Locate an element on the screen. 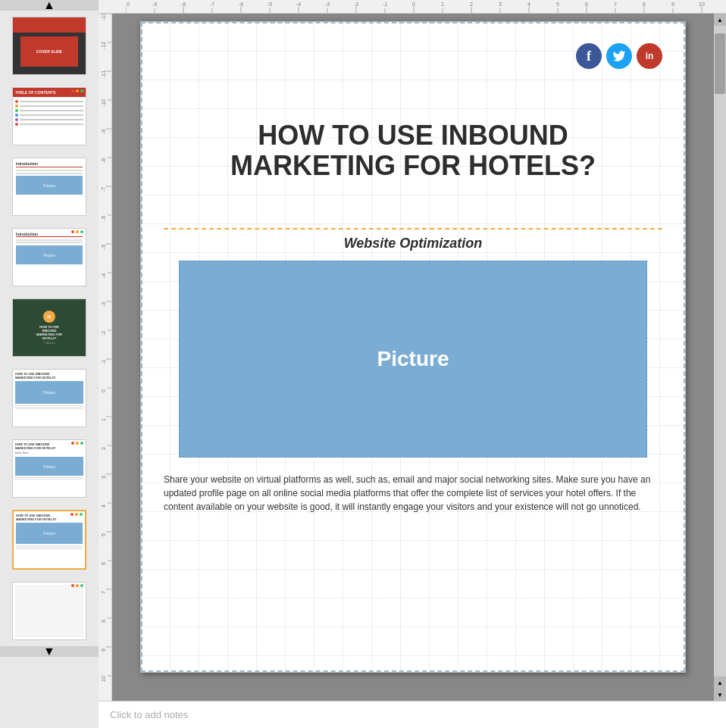  right-scrollbar: ▲ ▲ ▼ is located at coordinates (720, 358).